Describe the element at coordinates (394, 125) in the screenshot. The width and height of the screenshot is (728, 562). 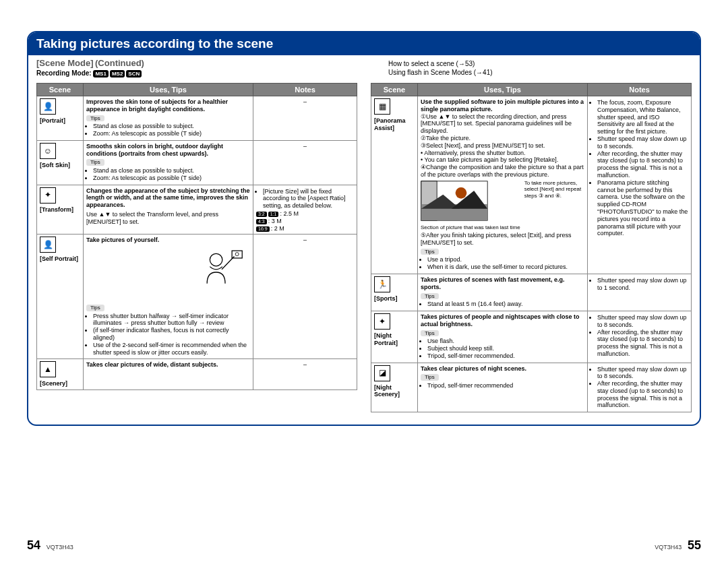
I see `scene-name: [Panorama Assist]` at that location.